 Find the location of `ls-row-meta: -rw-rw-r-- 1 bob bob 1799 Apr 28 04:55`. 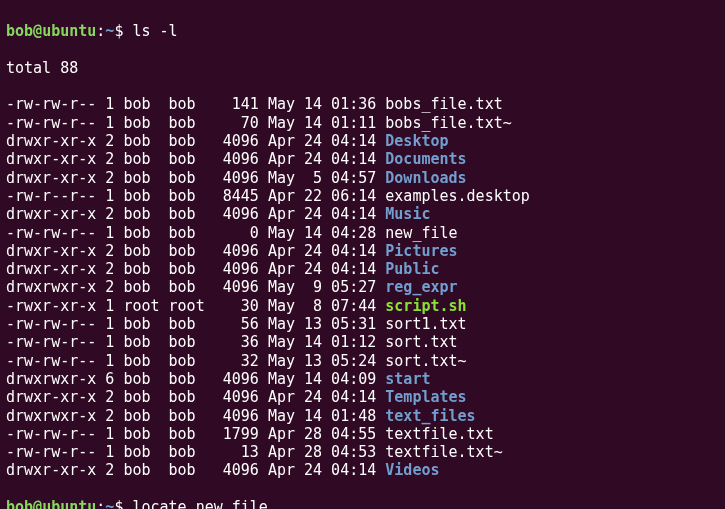

ls-row-meta: -rw-rw-r-- 1 bob bob 1799 Apr 28 04:55 is located at coordinates (196, 434).